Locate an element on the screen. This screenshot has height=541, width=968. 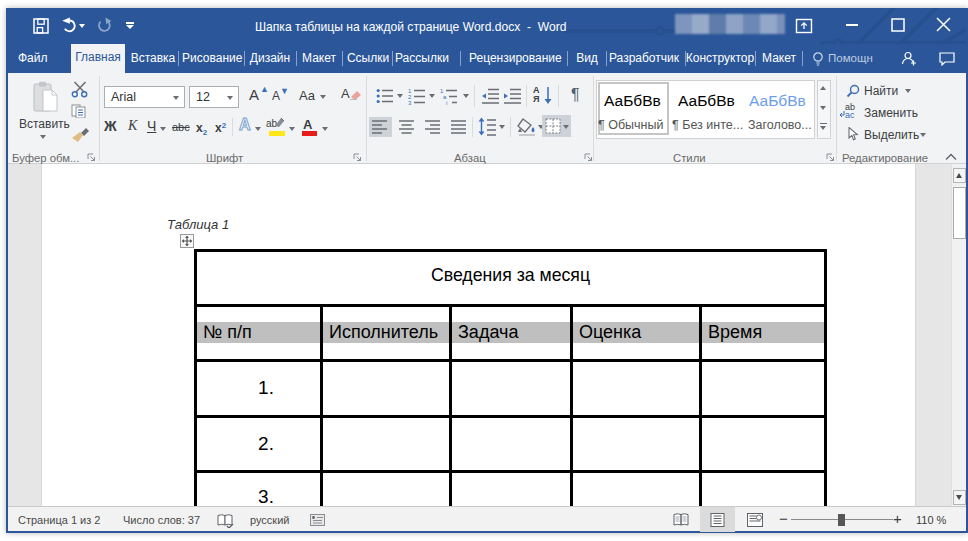
svg-text: 3 is located at coordinates (410, 103).